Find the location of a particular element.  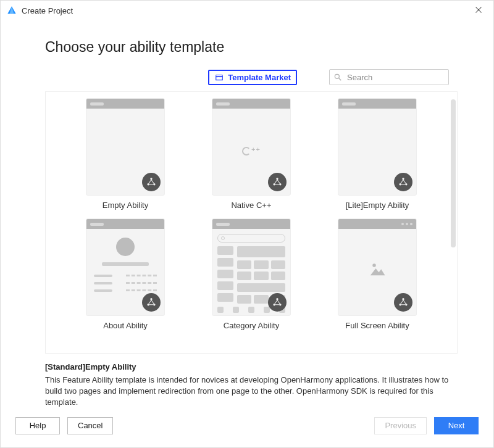

template-market-button: Template Market is located at coordinates (253, 78).